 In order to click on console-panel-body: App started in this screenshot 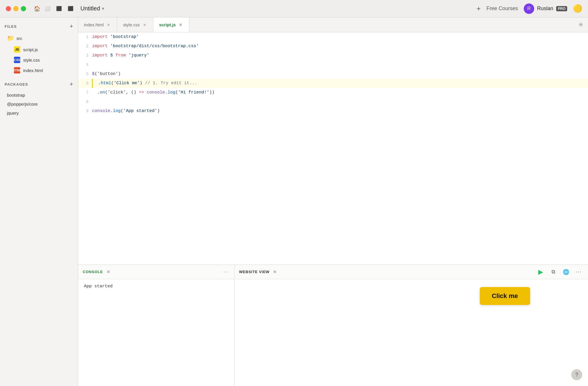, I will do `click(156, 333)`.